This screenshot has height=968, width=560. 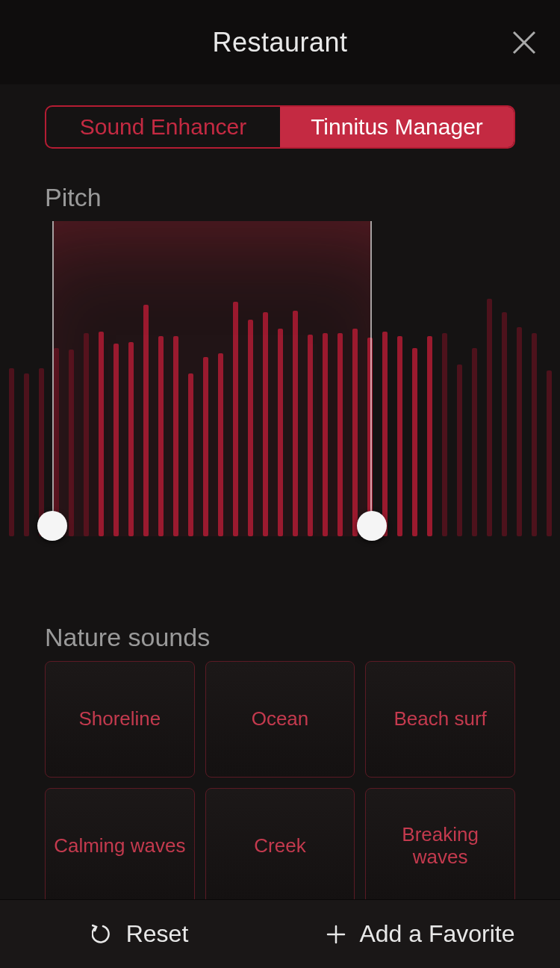 What do you see at coordinates (280, 934) in the screenshot?
I see `footer-toolbar: Reset Add a Favorite` at bounding box center [280, 934].